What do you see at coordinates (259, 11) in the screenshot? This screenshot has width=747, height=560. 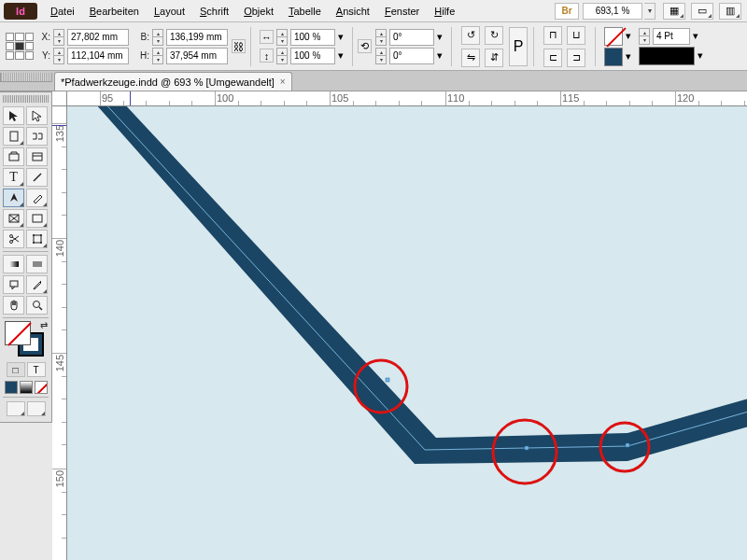 I see `menu-objekt: Objekt` at bounding box center [259, 11].